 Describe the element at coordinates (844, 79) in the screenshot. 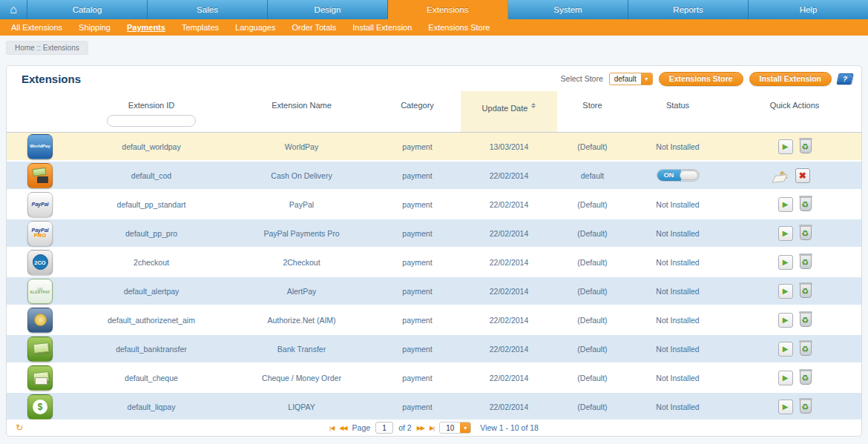

I see `help-icon: ?` at that location.